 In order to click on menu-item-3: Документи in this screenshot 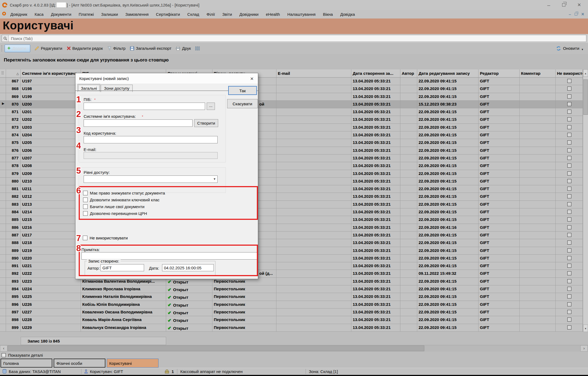, I will do `click(61, 14)`.